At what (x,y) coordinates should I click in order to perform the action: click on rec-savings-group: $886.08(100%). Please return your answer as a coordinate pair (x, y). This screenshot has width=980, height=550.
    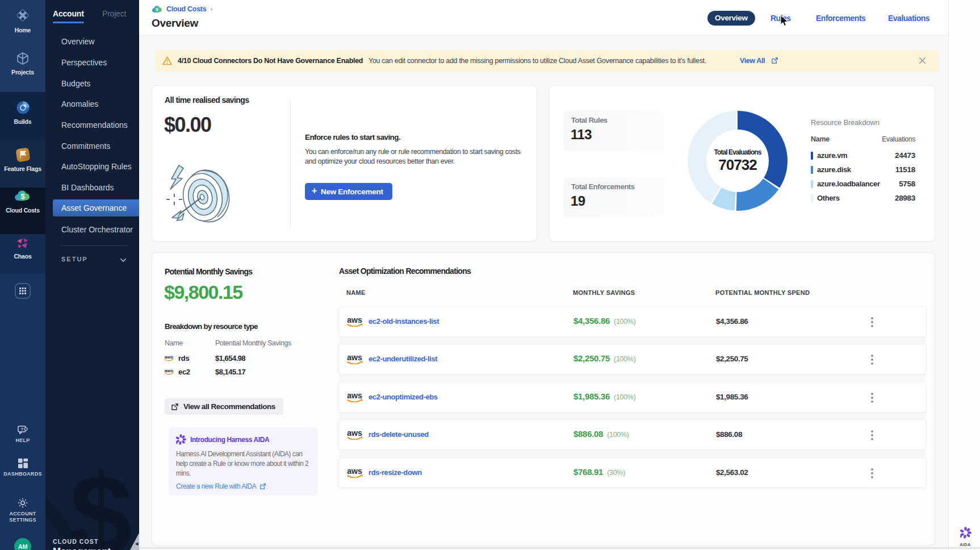
    Looking at the image, I should click on (601, 434).